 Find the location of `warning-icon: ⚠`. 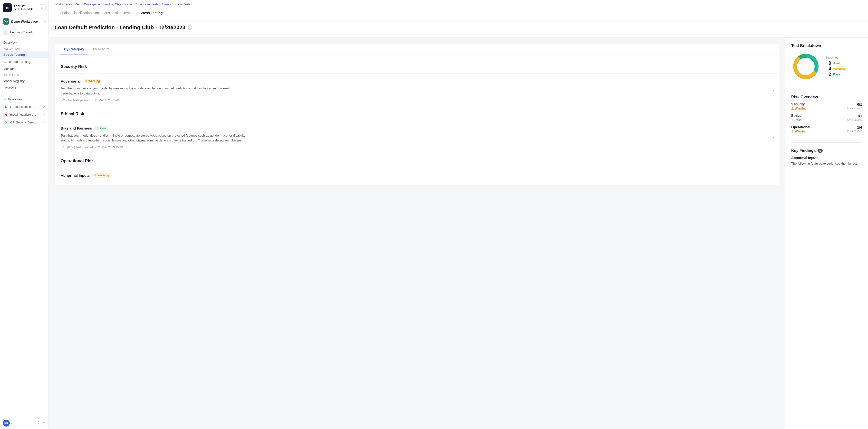

warning-icon: ⚠ is located at coordinates (86, 81).